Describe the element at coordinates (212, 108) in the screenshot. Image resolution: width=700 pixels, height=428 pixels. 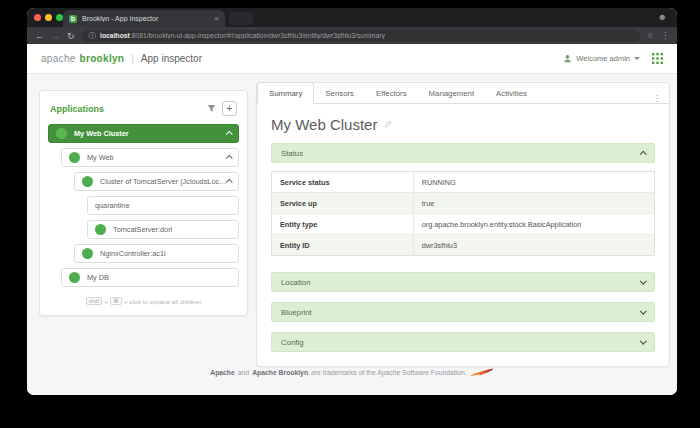
I see `filter-icon` at that location.